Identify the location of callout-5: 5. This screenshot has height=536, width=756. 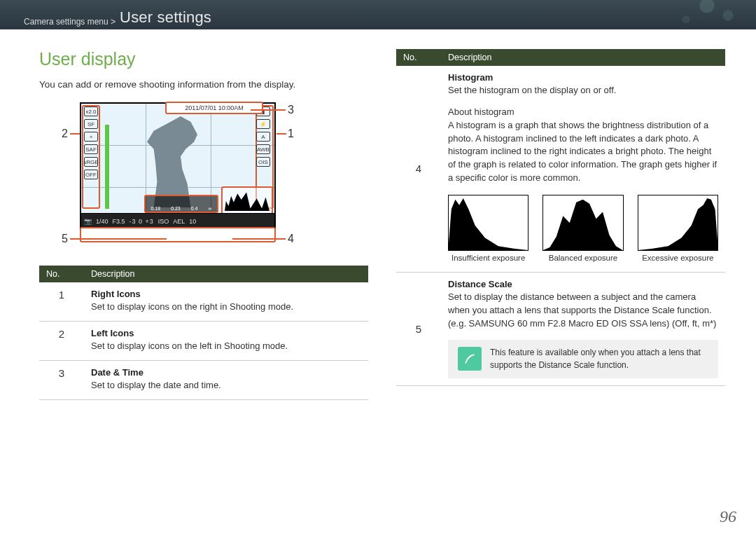
(64, 239).